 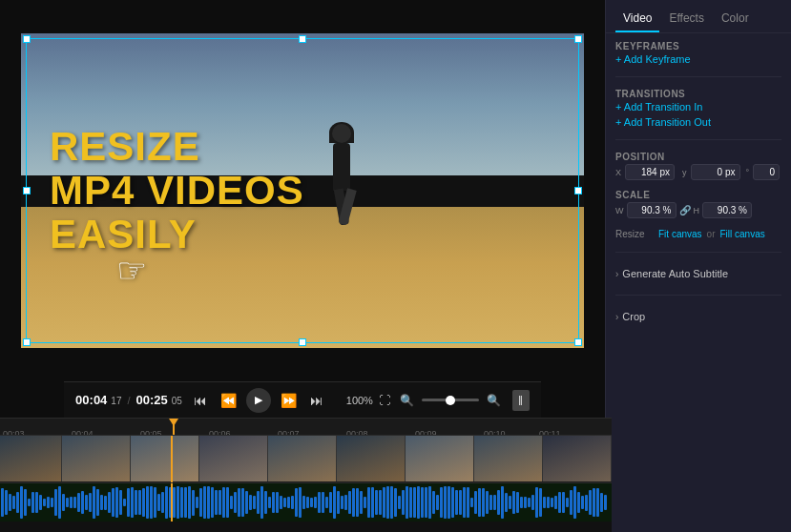 What do you see at coordinates (200, 400) in the screenshot?
I see `skip-start-button: ⏮` at bounding box center [200, 400].